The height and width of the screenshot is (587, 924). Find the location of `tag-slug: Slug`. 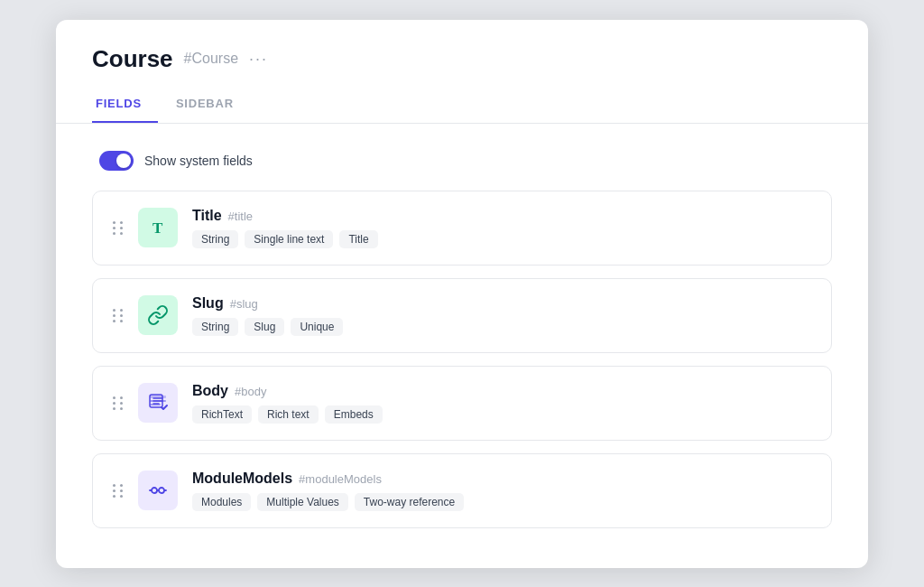

tag-slug: Slug is located at coordinates (264, 327).